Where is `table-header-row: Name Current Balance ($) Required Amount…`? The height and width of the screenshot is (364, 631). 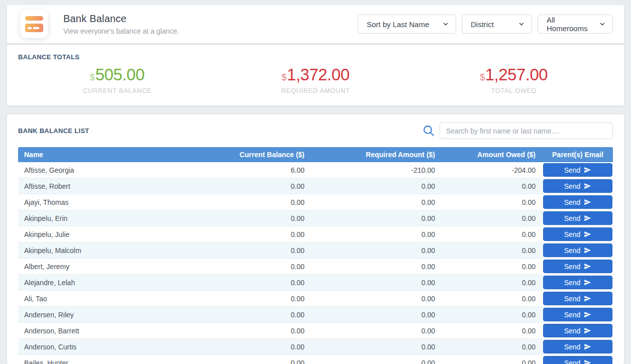 table-header-row: Name Current Balance ($) Required Amount… is located at coordinates (316, 155).